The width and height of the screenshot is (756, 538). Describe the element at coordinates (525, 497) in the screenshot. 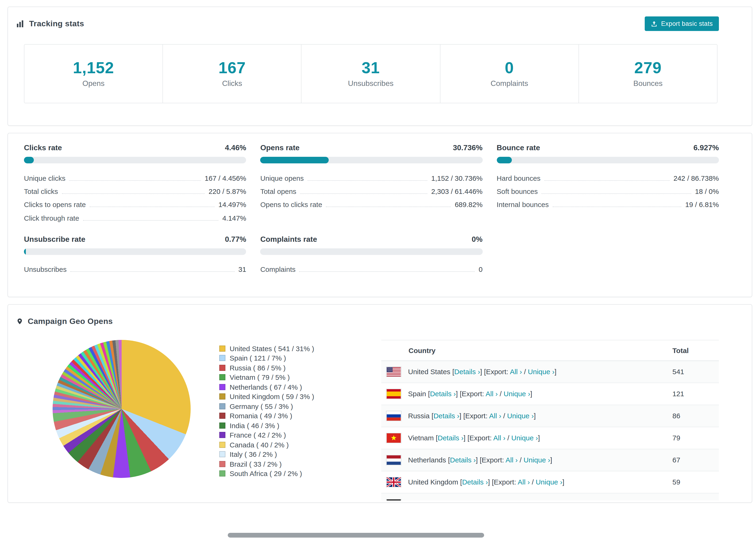

I see `country-cell: Germany [Details ›] [Export: All › / Uni…` at that location.